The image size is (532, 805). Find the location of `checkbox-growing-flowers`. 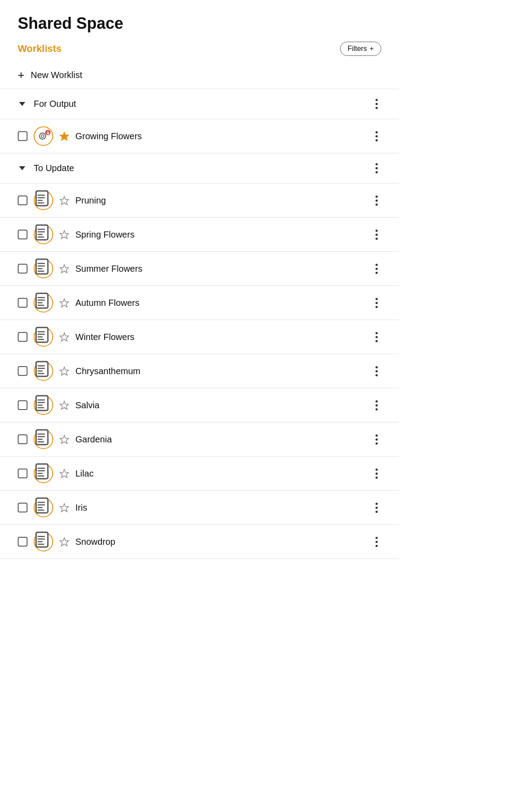

checkbox-growing-flowers is located at coordinates (23, 136).